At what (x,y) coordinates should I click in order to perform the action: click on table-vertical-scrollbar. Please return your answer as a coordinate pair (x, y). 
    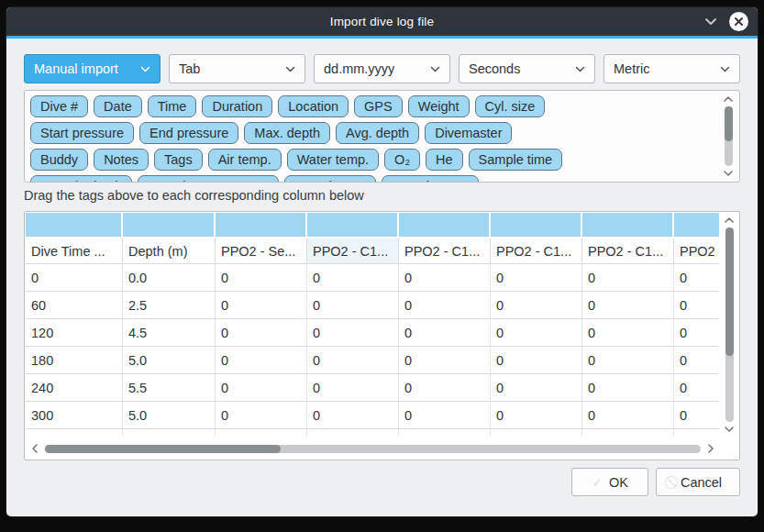
    Looking at the image, I should click on (729, 325).